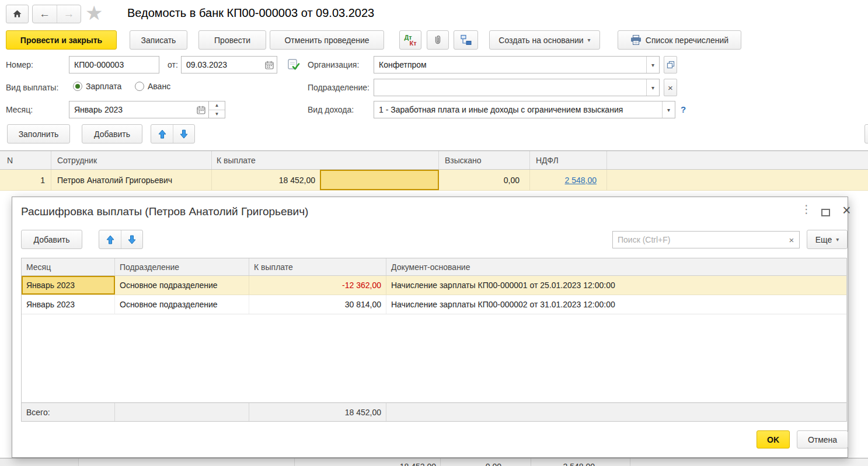  What do you see at coordinates (545, 40) in the screenshot?
I see `create-on-basis-button: Создать на основании ▾` at bounding box center [545, 40].